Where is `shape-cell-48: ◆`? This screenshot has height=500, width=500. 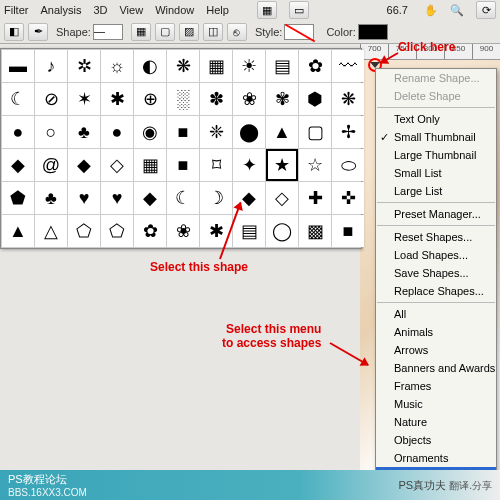
shape-cell-48: ◆ is located at coordinates (150, 198).